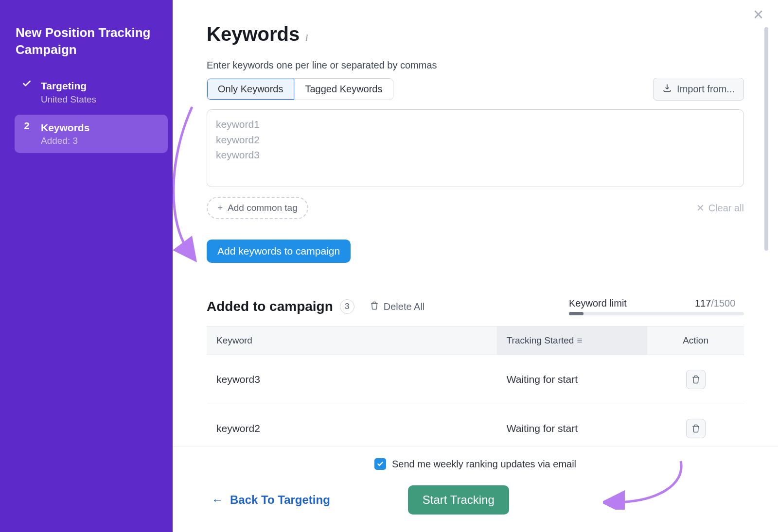 The width and height of the screenshot is (778, 532). I want to click on column-action: Action, so click(695, 341).